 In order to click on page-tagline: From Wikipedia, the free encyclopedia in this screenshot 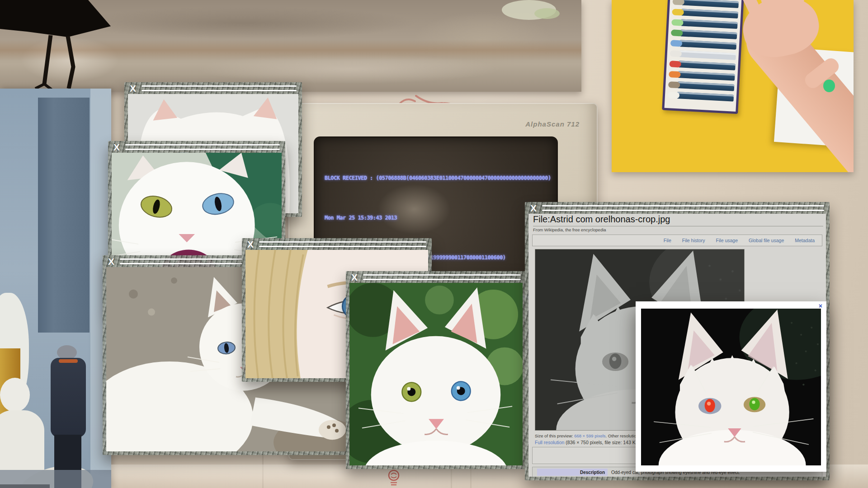, I will do `click(570, 230)`.